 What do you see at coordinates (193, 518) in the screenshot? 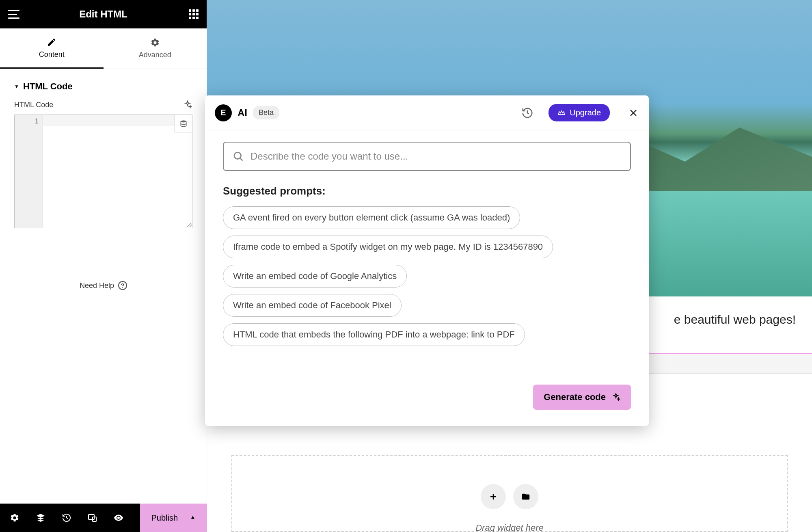
I see `chevron-up-icon: ▼` at bounding box center [193, 518].